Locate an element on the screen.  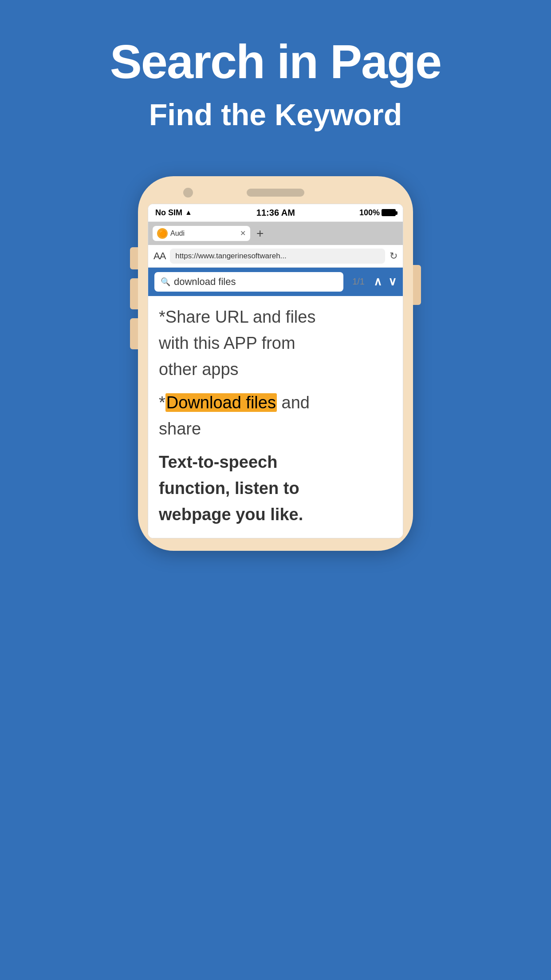
status-time: 11:36 AM is located at coordinates (276, 213).